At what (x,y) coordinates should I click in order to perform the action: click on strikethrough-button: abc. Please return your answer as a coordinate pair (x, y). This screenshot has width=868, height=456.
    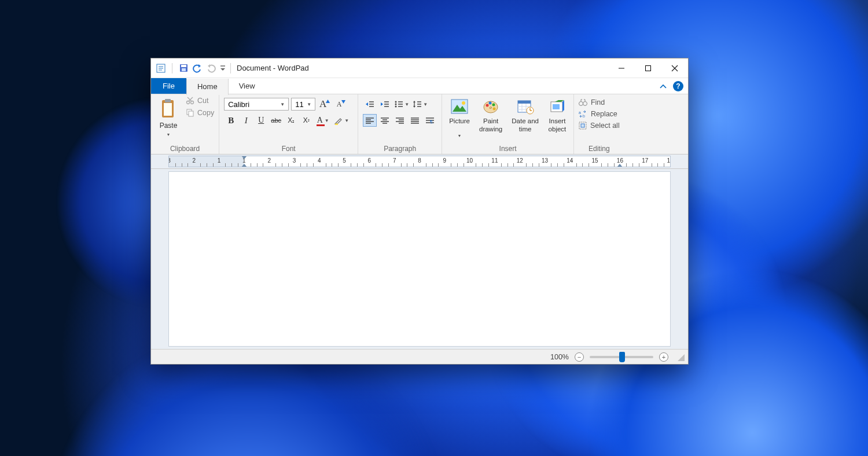
    Looking at the image, I should click on (276, 120).